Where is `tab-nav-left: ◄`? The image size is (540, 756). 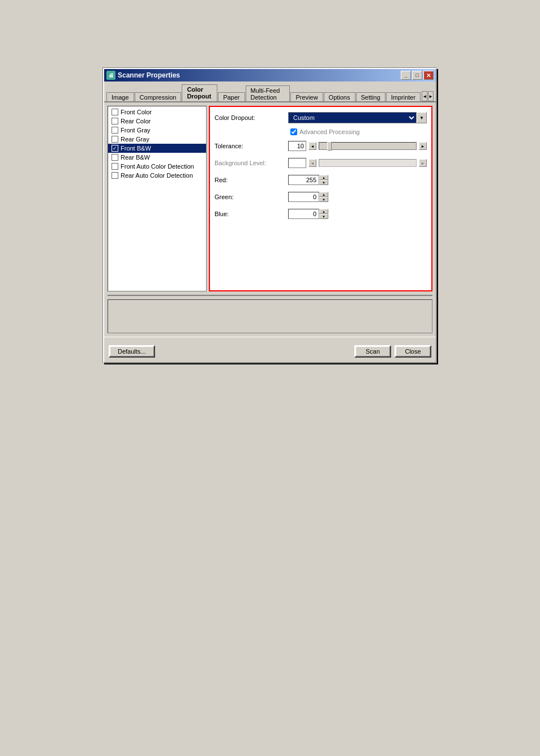
tab-nav-left: ◄ is located at coordinates (425, 96).